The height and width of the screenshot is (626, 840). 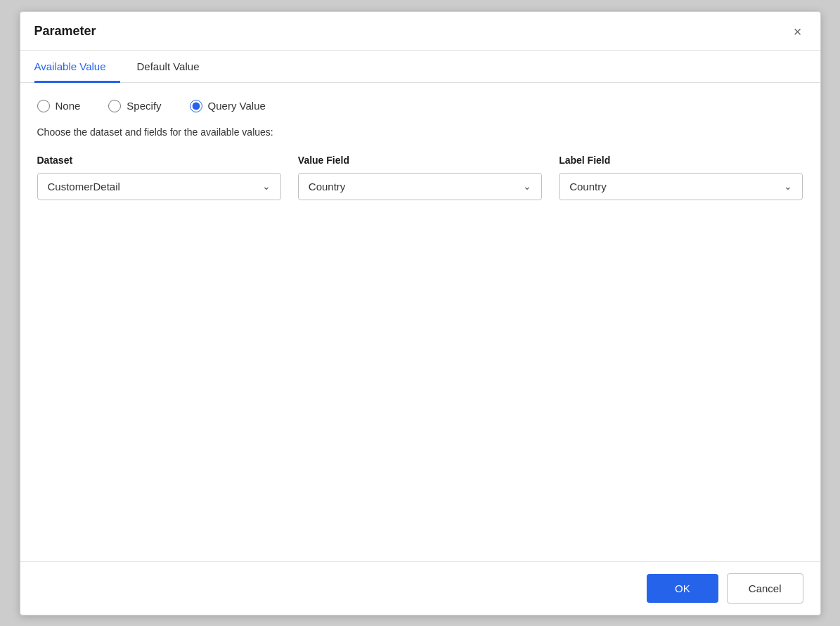 I want to click on radio-none-text: None, so click(x=68, y=105).